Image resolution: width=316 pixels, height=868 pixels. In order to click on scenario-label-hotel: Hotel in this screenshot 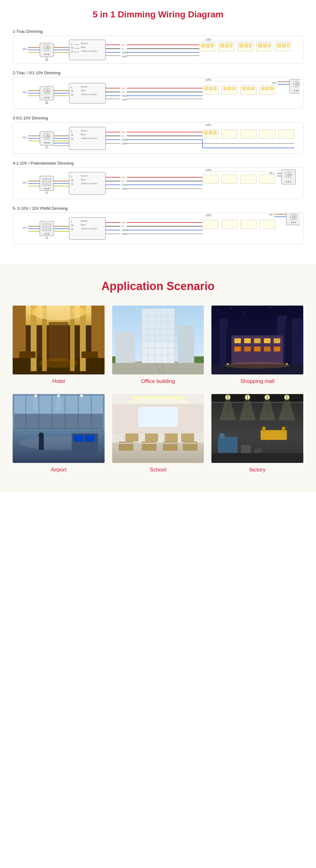, I will do `click(59, 381)`.